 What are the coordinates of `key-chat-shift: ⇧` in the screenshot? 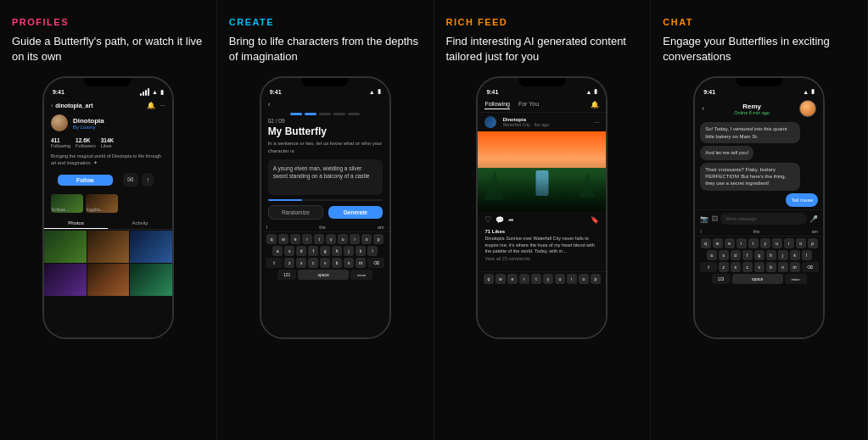 It's located at (708, 267).